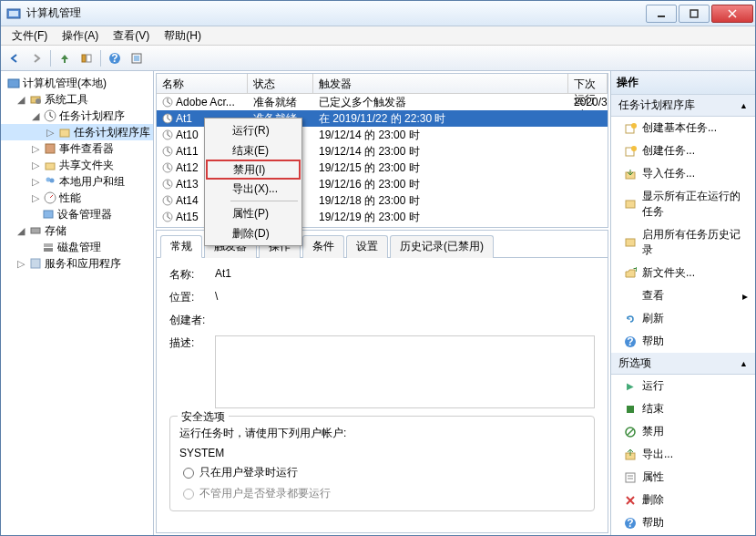 The height and width of the screenshot is (536, 756). Describe the element at coordinates (77, 214) in the screenshot. I see `tree-device-manager: 设备管理器` at that location.